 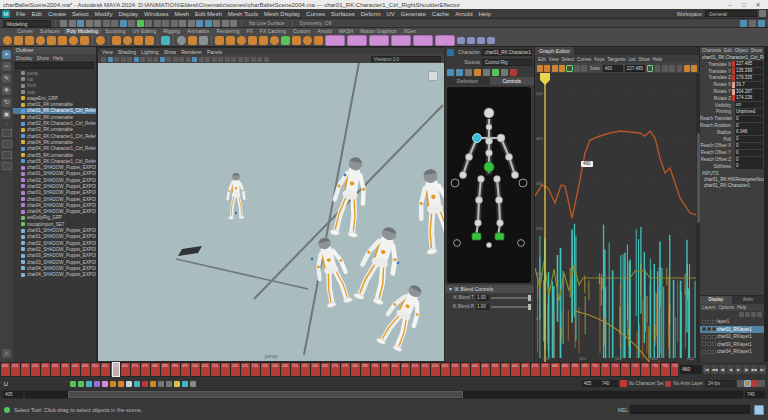 What do you see at coordinates (6, 114) in the screenshot?
I see `scale-tool: ▣` at bounding box center [6, 114].